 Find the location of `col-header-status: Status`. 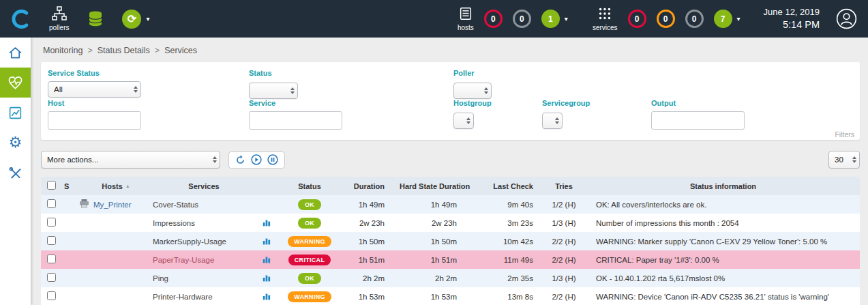

col-header-status: Status is located at coordinates (310, 186).